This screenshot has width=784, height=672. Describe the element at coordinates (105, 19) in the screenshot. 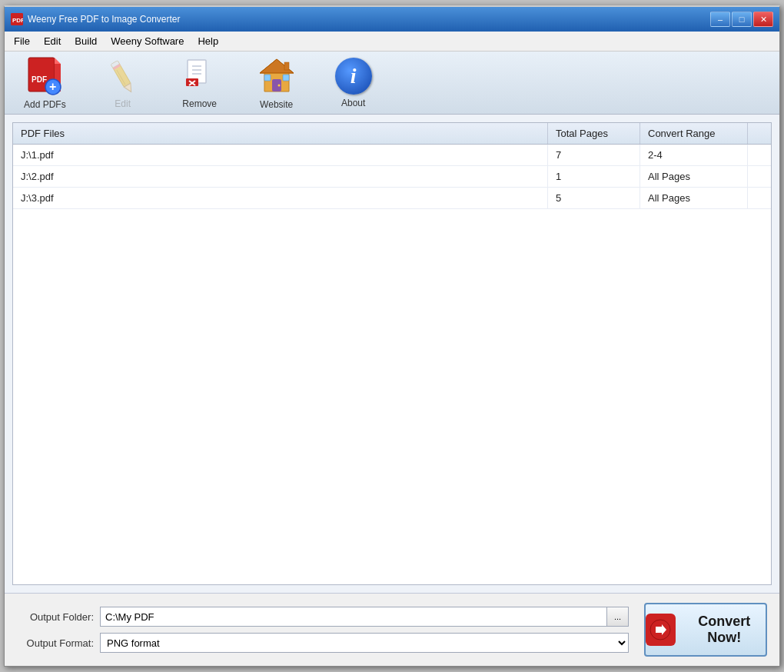

I see `window-title: Weeny Free PDF to Image Converter` at that location.